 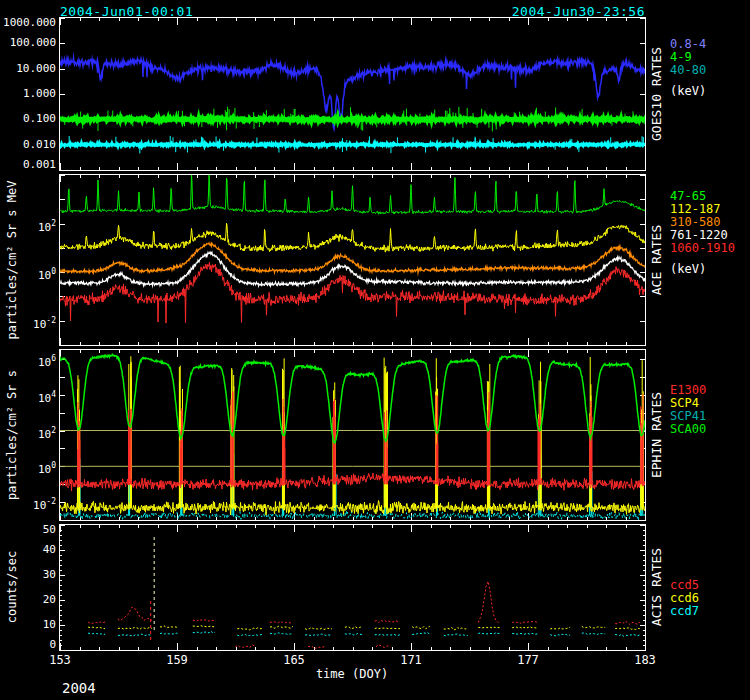 What do you see at coordinates (411, 660) in the screenshot?
I see `x-tick-171: 171` at bounding box center [411, 660].